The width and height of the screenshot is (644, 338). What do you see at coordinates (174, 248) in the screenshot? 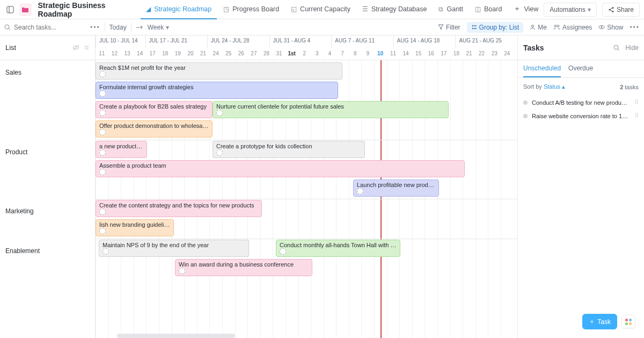
I see `timeline-bar: Maintain NPS of 9 by the end of the year` at bounding box center [174, 248].